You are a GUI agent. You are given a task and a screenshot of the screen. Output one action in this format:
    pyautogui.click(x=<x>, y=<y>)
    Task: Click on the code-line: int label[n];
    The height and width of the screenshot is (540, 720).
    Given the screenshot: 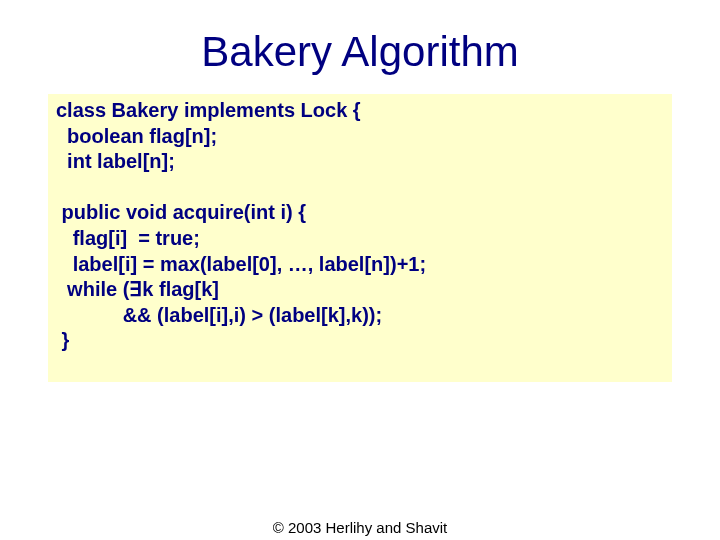 What is the action you would take?
    pyautogui.click(x=116, y=161)
    